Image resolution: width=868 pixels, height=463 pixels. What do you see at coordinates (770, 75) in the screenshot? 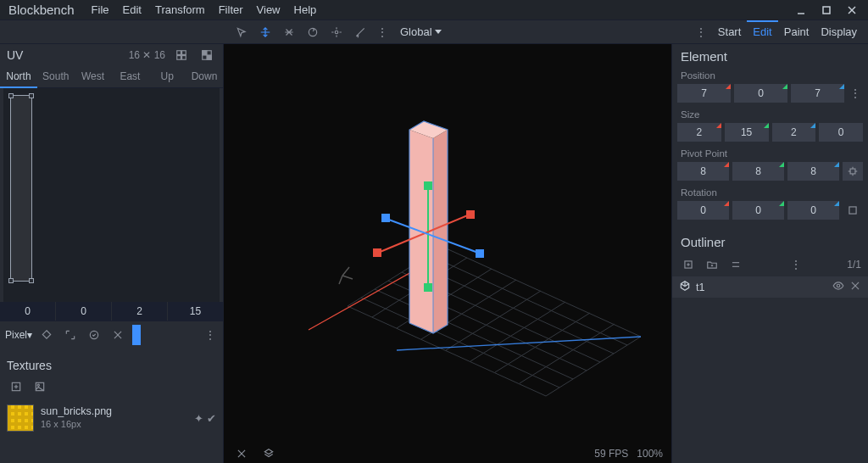
I see `position-label: Position` at bounding box center [770, 75].